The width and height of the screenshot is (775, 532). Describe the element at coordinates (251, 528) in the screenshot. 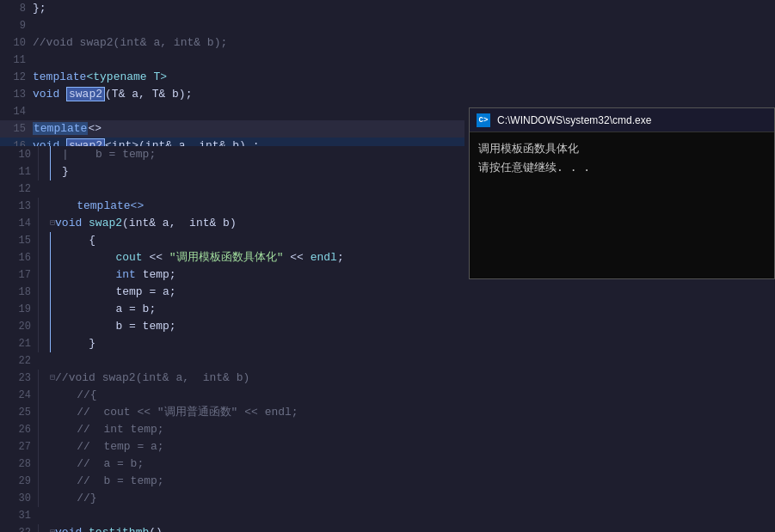

I see `line-body-b32: ⊟ void testjthmb()` at that location.